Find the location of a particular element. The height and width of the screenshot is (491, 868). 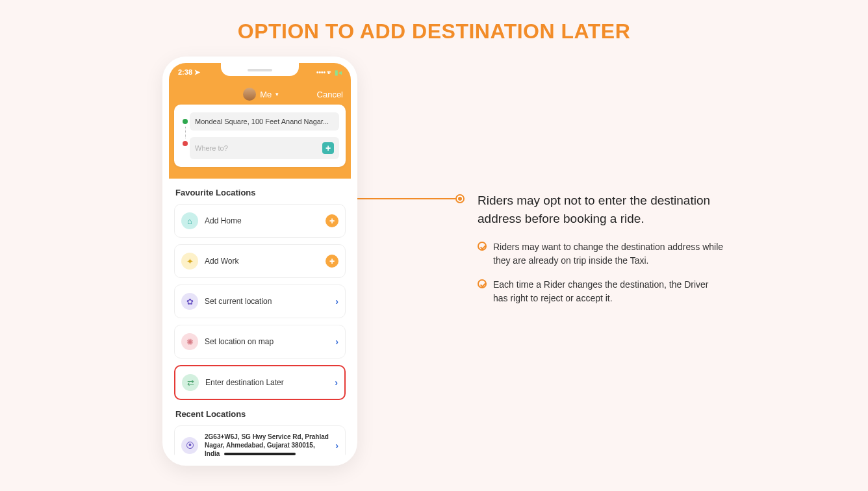

add-home-row: ⌂ Add Home + is located at coordinates (260, 221).